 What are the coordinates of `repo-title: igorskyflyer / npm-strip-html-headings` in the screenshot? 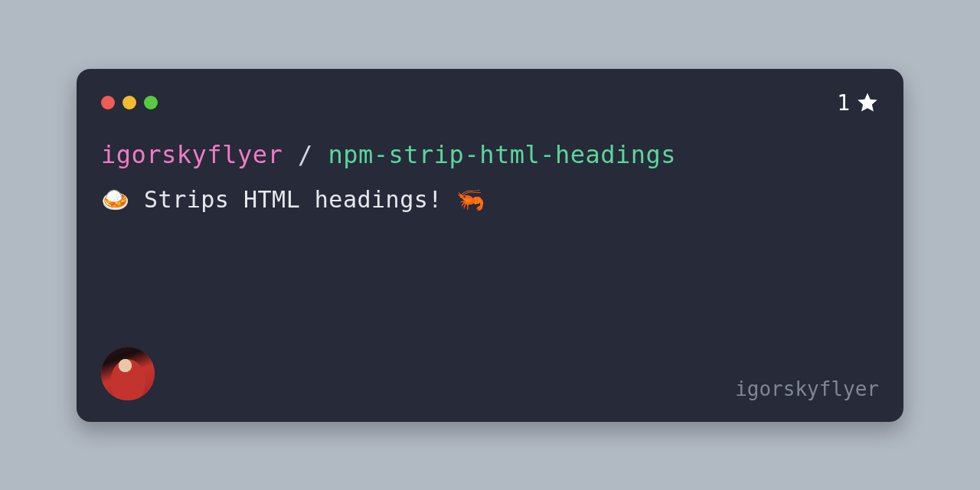 It's located at (490, 155).